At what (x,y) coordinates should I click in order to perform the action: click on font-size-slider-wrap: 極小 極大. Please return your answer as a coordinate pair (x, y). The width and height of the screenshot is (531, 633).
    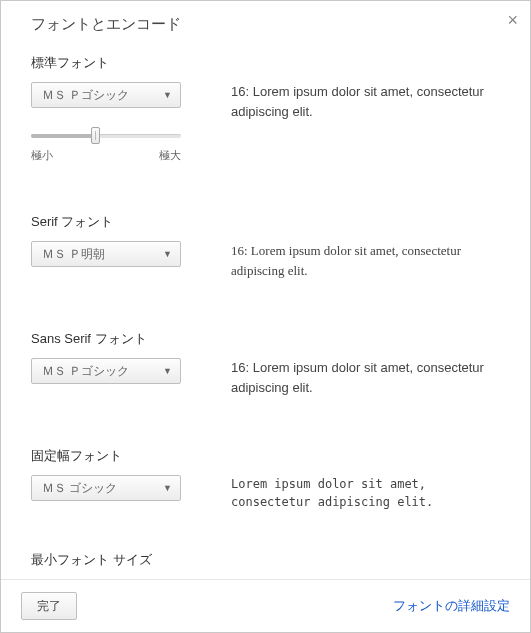
    Looking at the image, I should click on (106, 144).